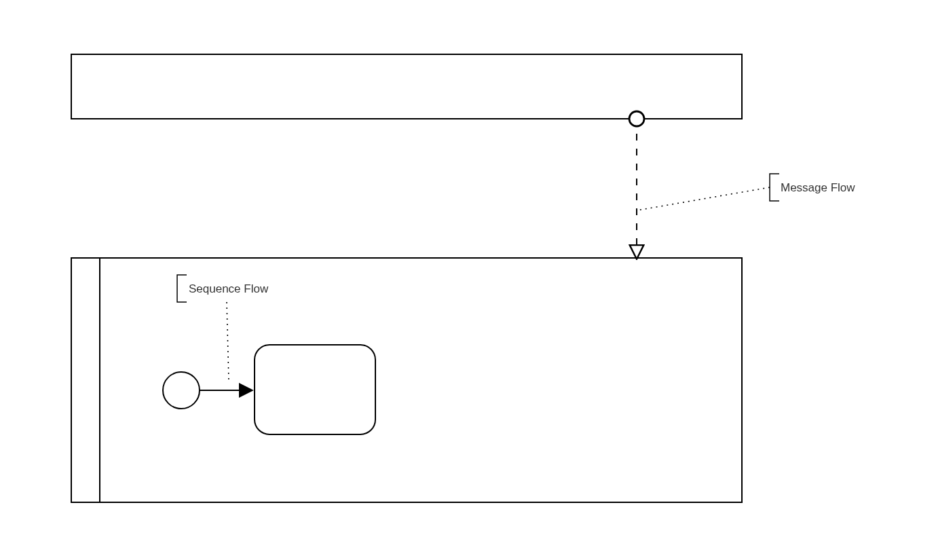 The width and height of the screenshot is (934, 560). I want to click on pool-top, so click(407, 87).